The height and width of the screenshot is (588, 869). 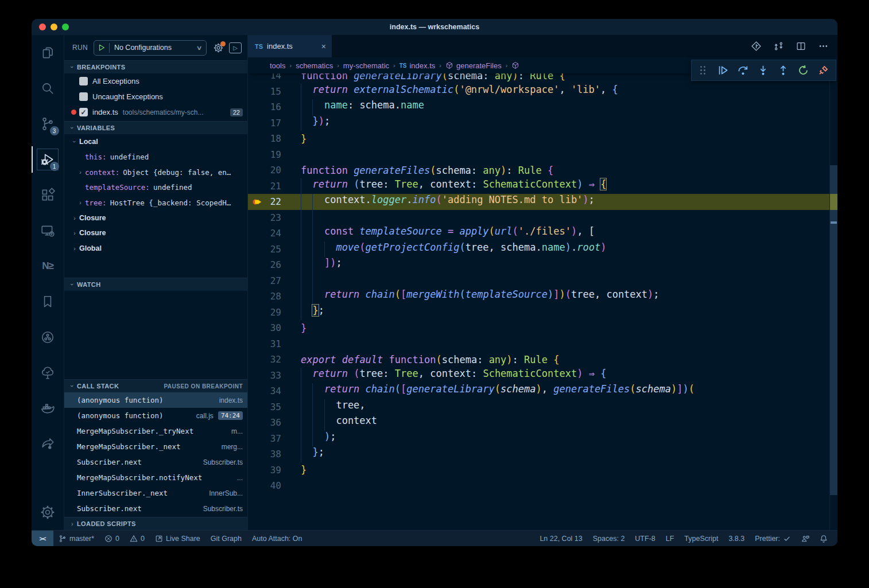 What do you see at coordinates (315, 65) in the screenshot?
I see `breadcrumb-item: schematics` at bounding box center [315, 65].